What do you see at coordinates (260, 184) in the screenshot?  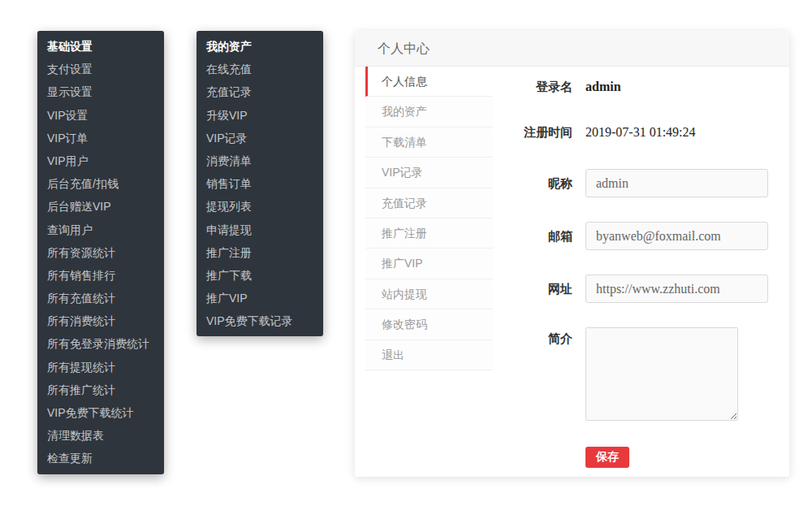 I see `my-assets-menu: 我的资产 在线充值 充值记录 升级VIP VIP记录 消费清单 销售订单 提现列…` at bounding box center [260, 184].